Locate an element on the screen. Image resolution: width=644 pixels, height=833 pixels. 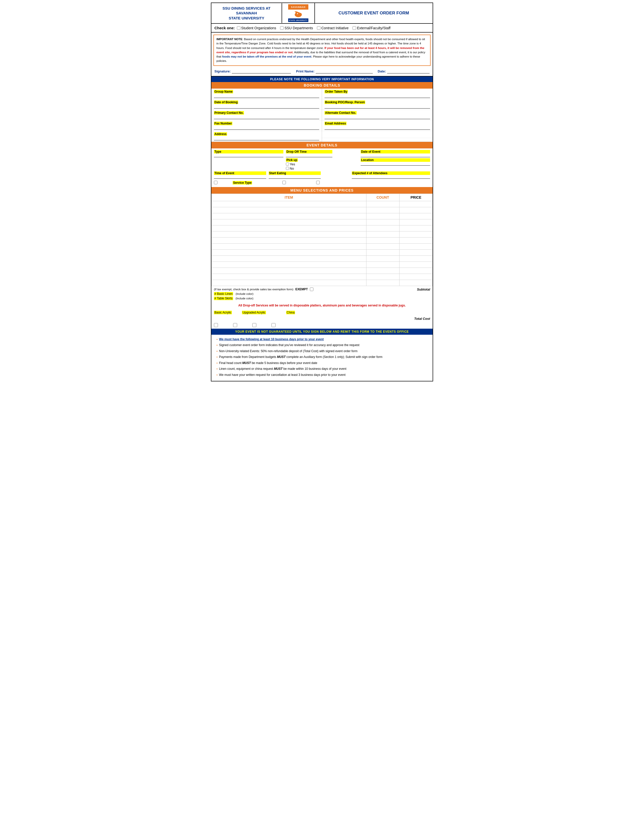
cb3 is located at coordinates (318, 182).